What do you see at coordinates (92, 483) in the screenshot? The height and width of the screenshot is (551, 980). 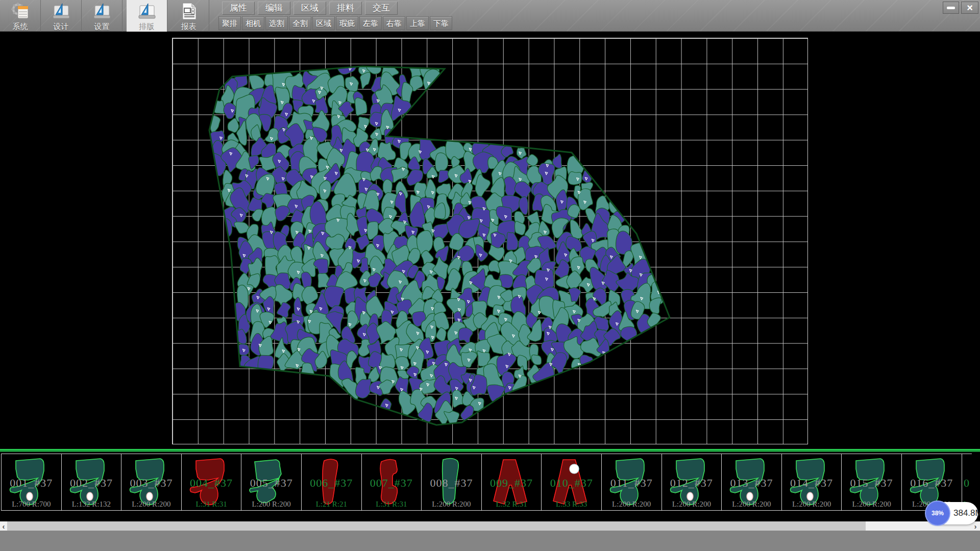 I see `piece-id: 002_#37` at bounding box center [92, 483].